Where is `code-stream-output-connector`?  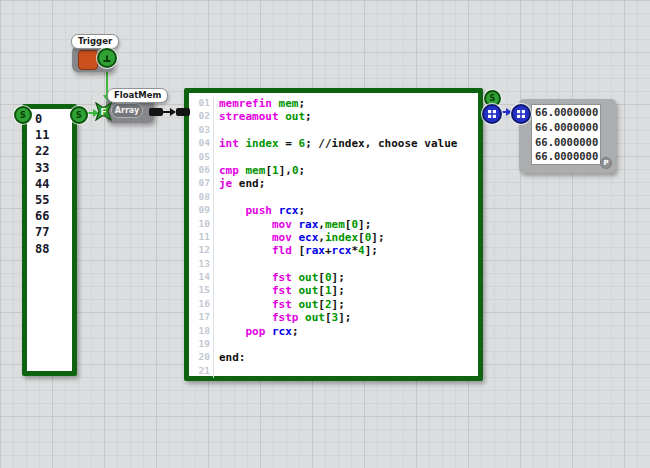 code-stream-output-connector is located at coordinates (492, 114).